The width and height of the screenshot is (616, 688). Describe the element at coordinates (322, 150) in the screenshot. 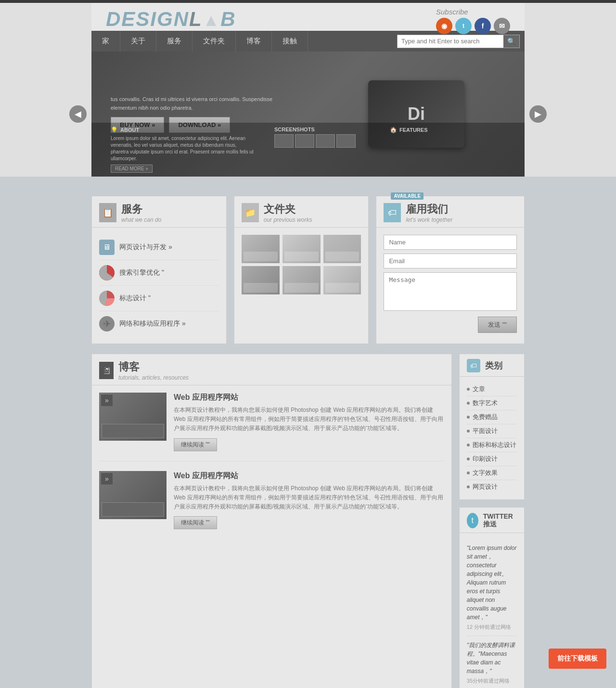

I see `screenshots-section: SCREENSHOTS` at that location.